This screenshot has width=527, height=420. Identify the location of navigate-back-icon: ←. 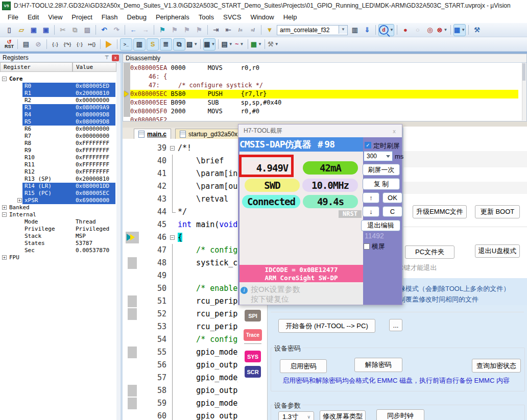
(133, 30).